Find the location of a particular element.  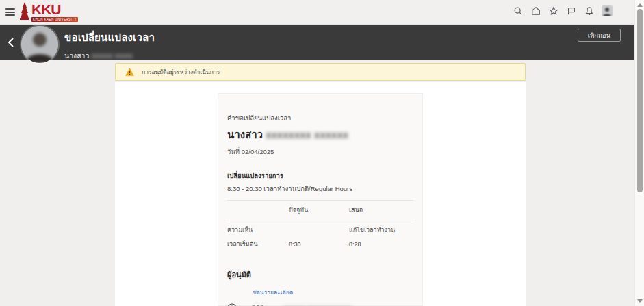

row-proposed: 8:28 is located at coordinates (381, 244).